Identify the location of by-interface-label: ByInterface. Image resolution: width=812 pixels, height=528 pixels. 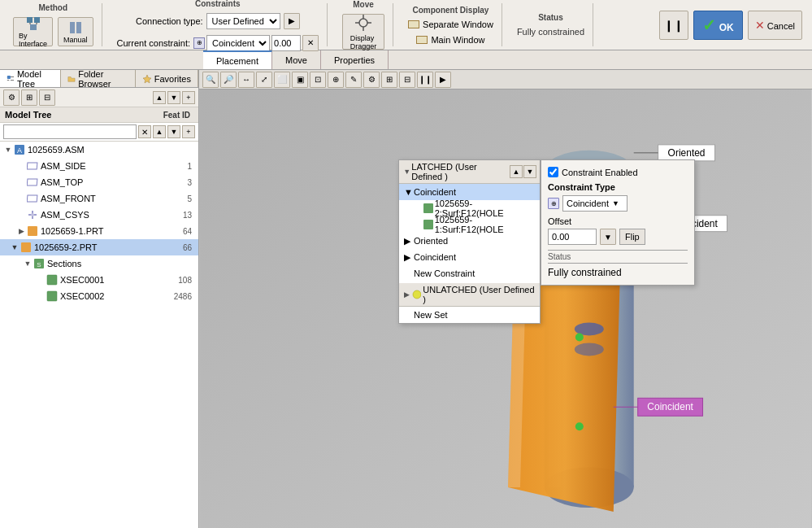
(33, 40).